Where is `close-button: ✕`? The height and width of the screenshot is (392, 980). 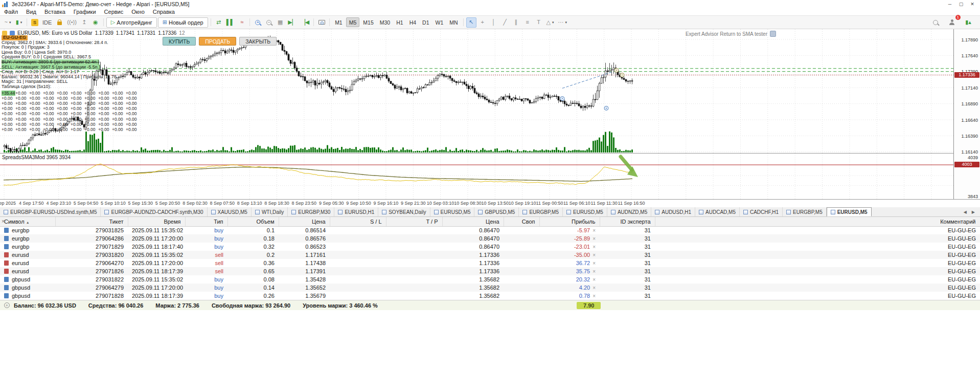
close-button: ✕ is located at coordinates (972, 4).